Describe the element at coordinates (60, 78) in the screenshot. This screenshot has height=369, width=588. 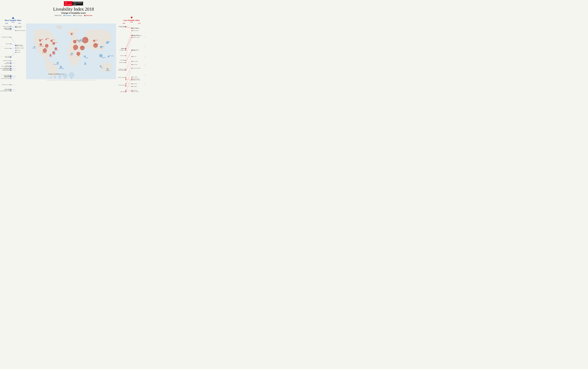
I see `svg-text: 10` at that location.